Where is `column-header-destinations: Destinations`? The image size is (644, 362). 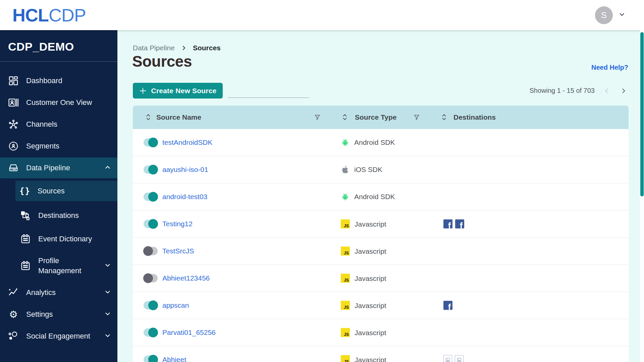 column-header-destinations: Destinations is located at coordinates (475, 117).